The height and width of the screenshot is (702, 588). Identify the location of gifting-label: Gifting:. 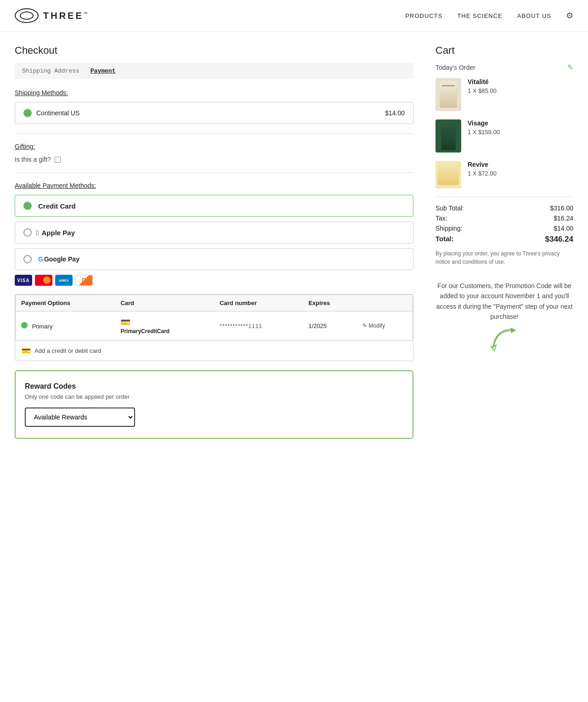
(214, 147).